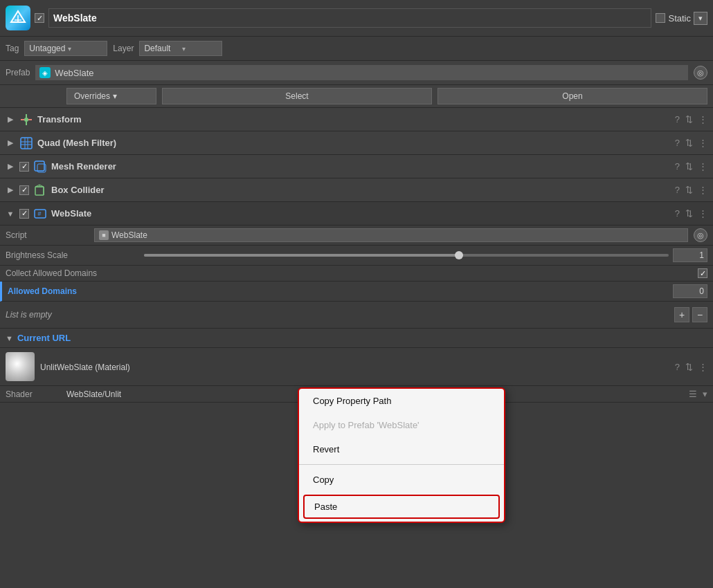 This screenshot has width=713, height=588. Describe the element at coordinates (693, 394) in the screenshot. I see `shader-list-icon: ☰` at that location.